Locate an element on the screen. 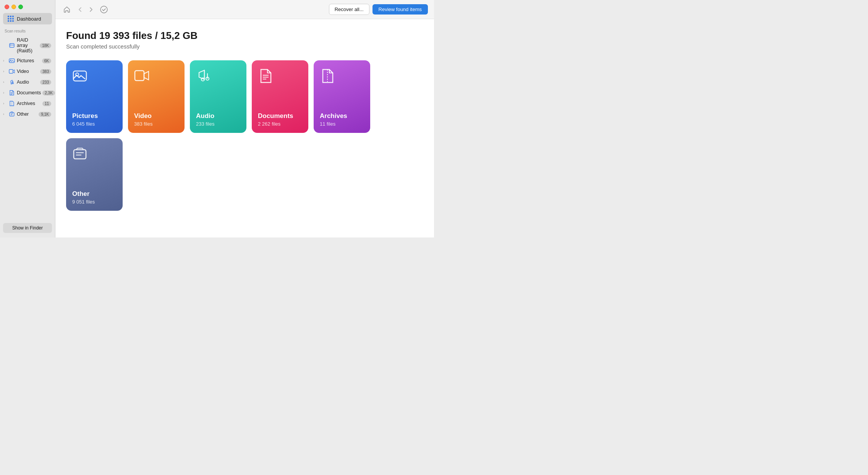 This screenshot has width=868, height=475. sidebar: Dashboard Scan results RAID array (Raid5… is located at coordinates (28, 119).